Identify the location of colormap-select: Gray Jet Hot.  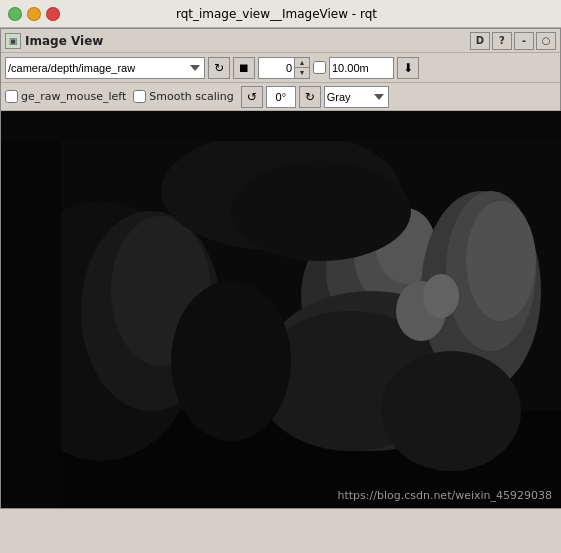
(356, 97).